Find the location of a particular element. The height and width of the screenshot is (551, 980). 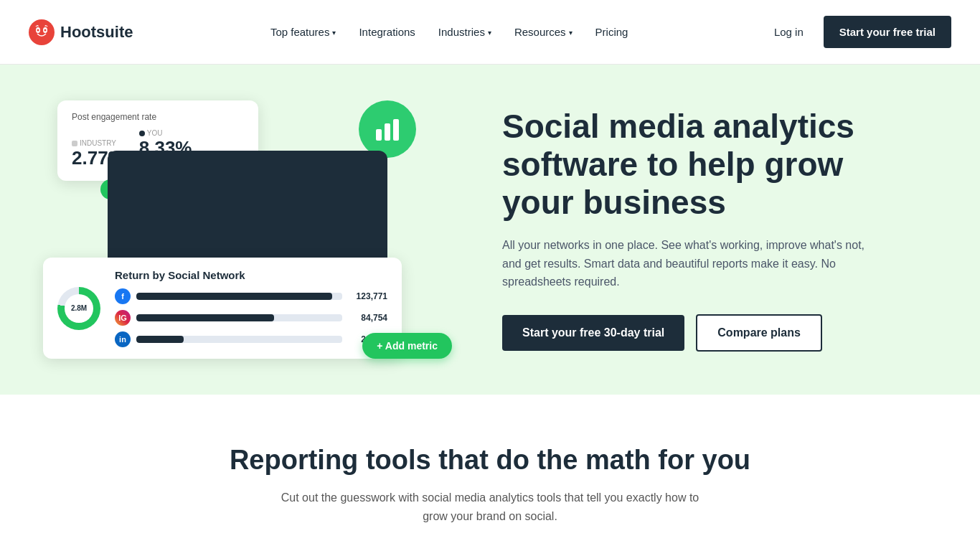

instagram-bar-fill is located at coordinates (205, 318).